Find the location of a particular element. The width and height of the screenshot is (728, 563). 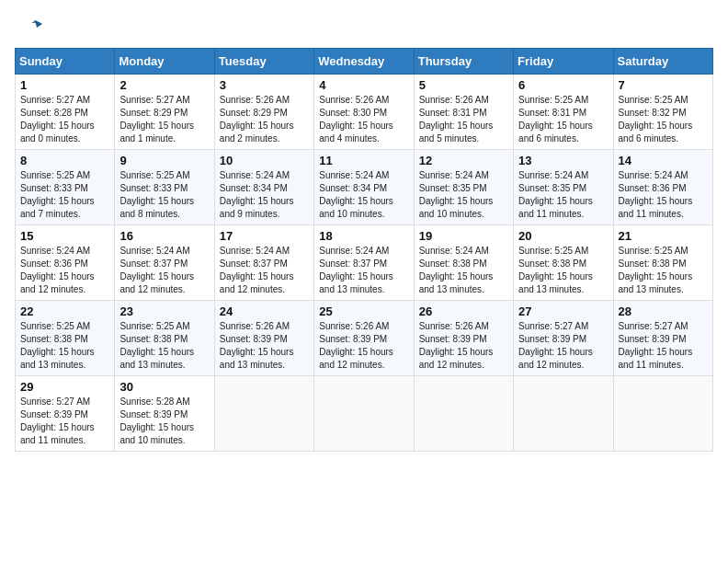

calendar-day-cell: 19 Sunrise: 5:24 AM Sunset: 8:38 PM Dayl… is located at coordinates (463, 263).